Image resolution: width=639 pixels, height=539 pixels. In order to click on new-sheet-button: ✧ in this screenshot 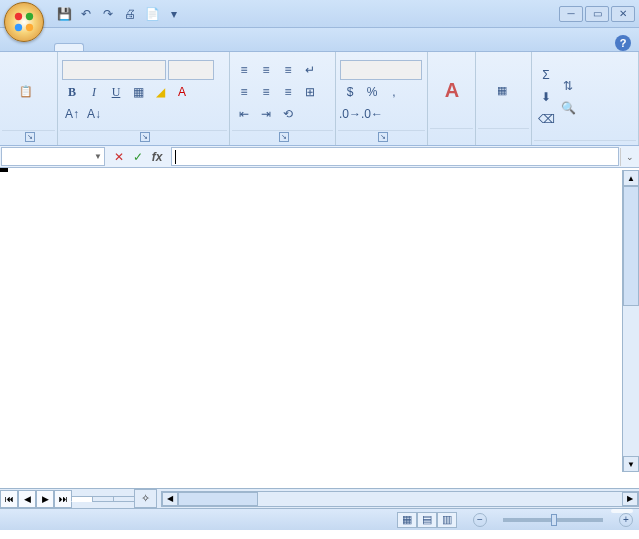, I will do `click(146, 498)`.